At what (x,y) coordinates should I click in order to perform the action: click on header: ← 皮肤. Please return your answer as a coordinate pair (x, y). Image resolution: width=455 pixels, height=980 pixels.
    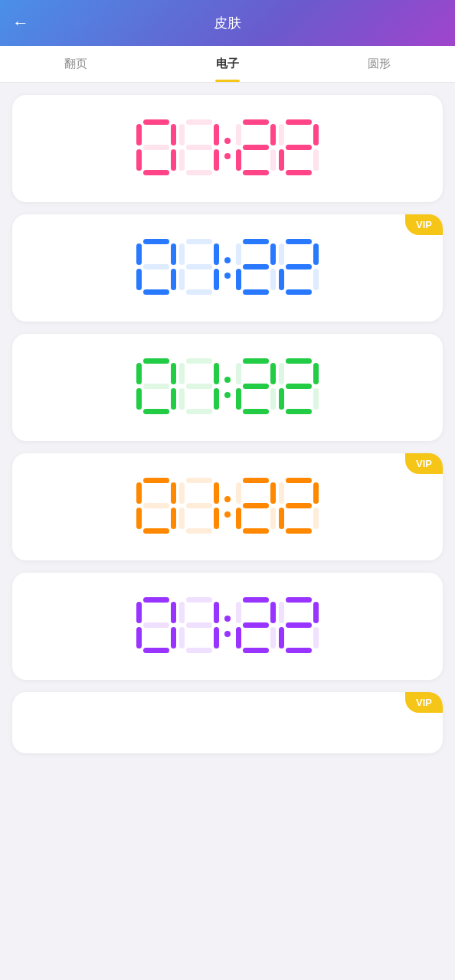
    Looking at the image, I should click on (228, 23).